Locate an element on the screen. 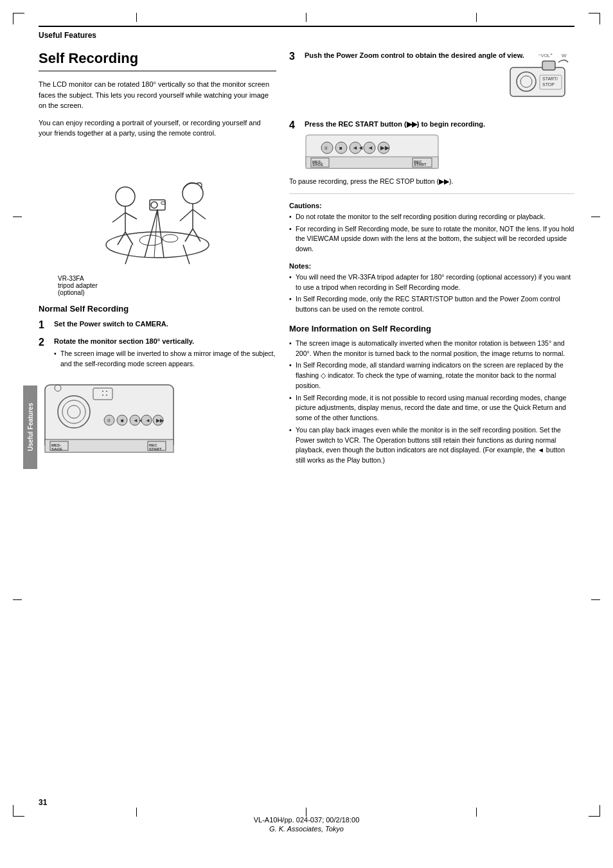 The image size is (613, 868). section-header: Useful Features is located at coordinates (306, 33).